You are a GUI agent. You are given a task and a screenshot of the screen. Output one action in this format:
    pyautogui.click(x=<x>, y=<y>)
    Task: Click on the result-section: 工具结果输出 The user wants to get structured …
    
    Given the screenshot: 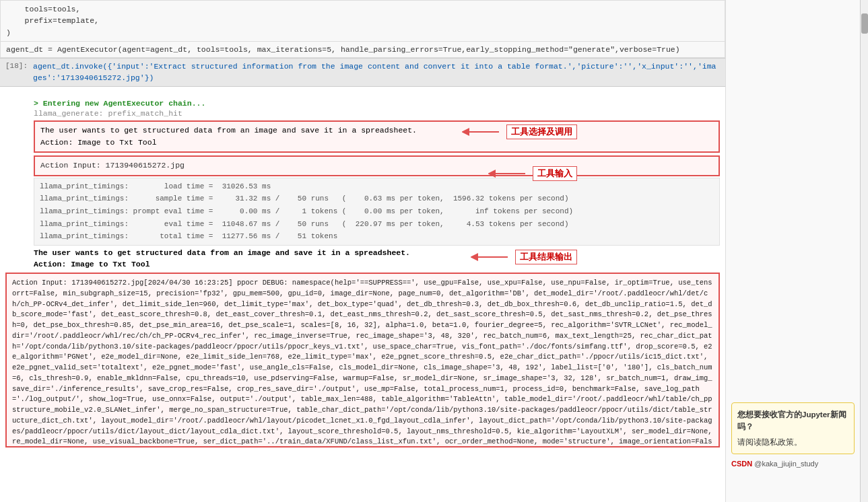 What is the action you would take?
    pyautogui.click(x=362, y=258)
    